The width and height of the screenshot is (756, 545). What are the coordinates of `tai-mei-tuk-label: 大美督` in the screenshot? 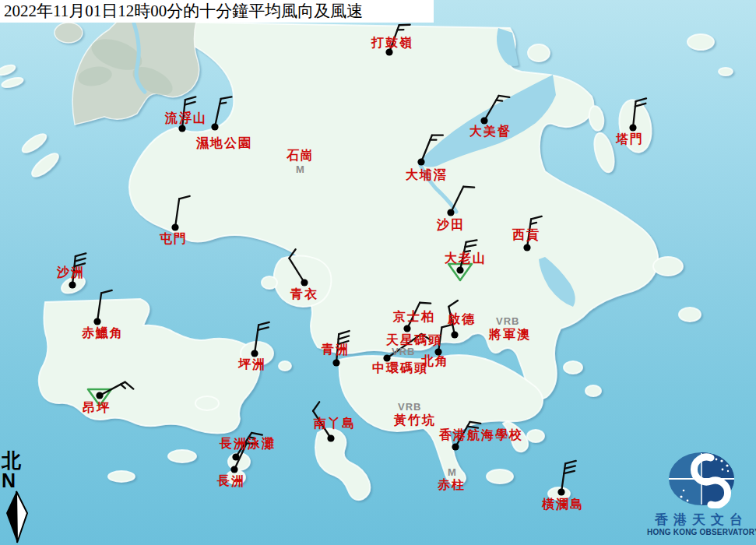 It's located at (491, 132).